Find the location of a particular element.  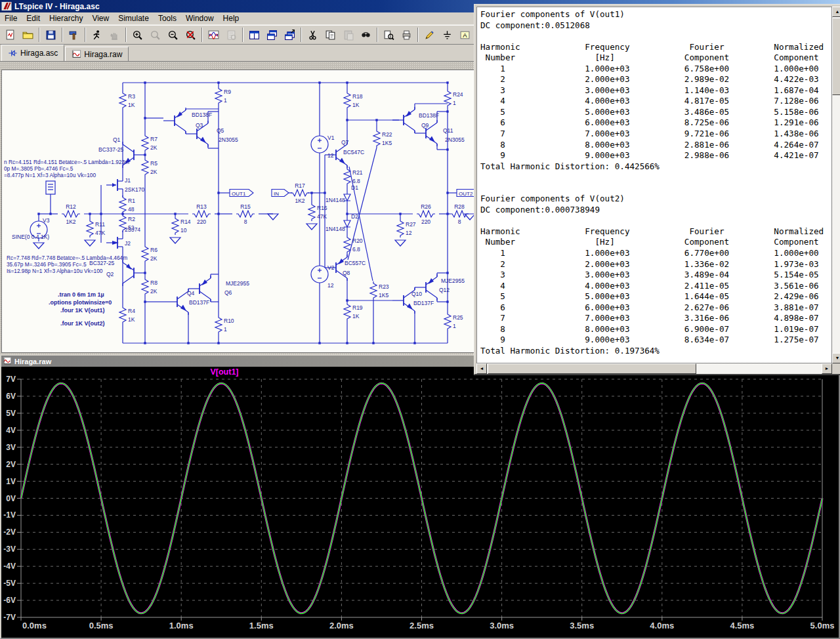

find-button is located at coordinates (366, 35).